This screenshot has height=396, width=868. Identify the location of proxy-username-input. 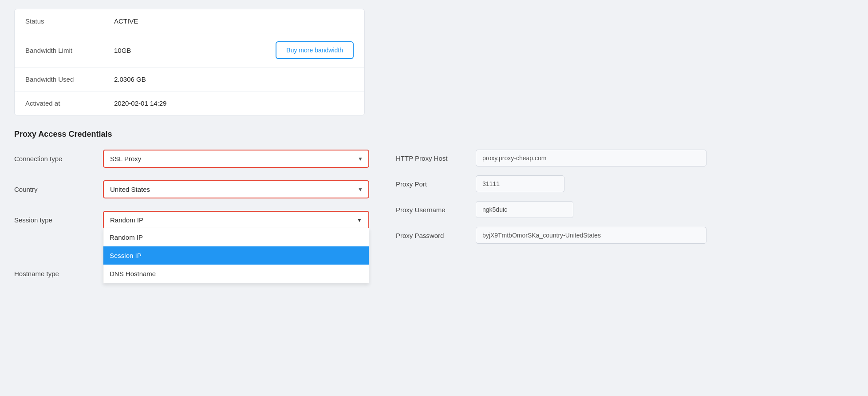
(525, 210).